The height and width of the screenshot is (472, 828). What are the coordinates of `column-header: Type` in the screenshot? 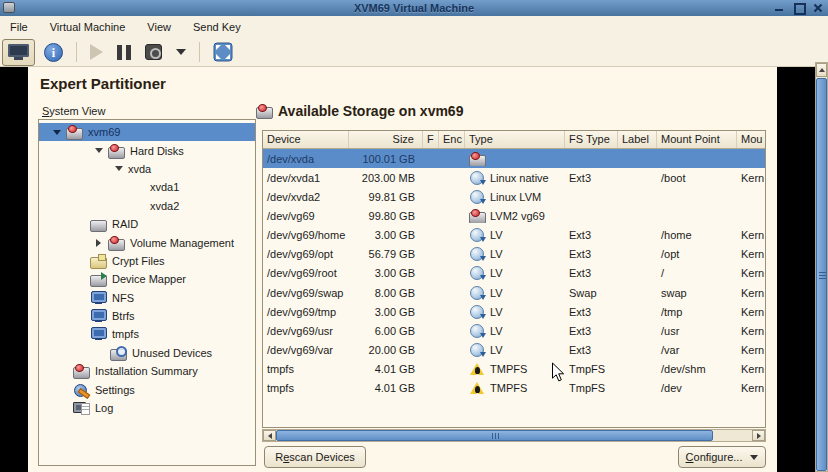 It's located at (515, 140).